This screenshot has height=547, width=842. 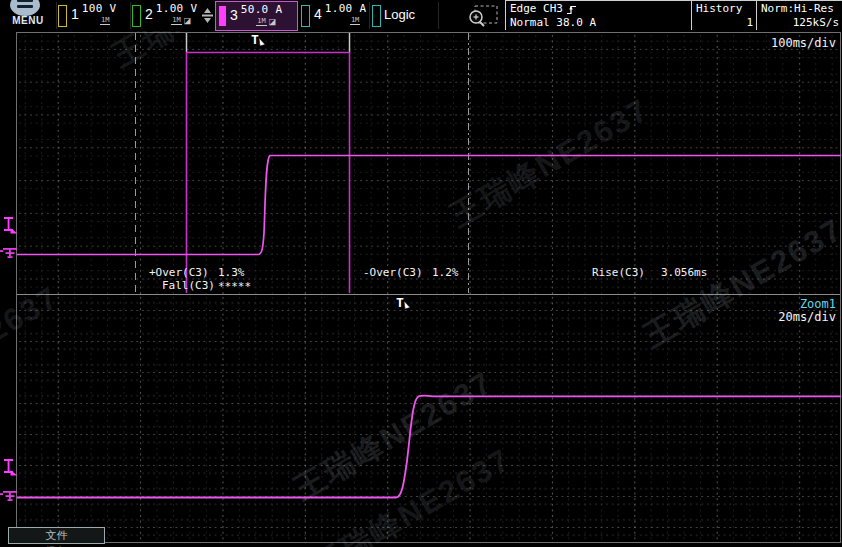 I want to click on vertical-position-icon, so click(x=208, y=18).